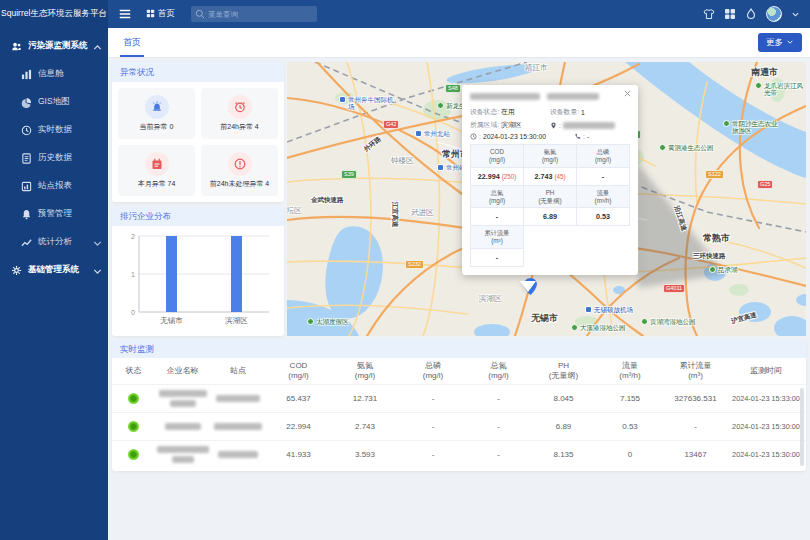 Image resolution: width=810 pixels, height=540 pixels. Describe the element at coordinates (459, 426) in the screenshot. I see `table-body: 65.43712.731--8.0457.155327636.5312024-0…` at that location.